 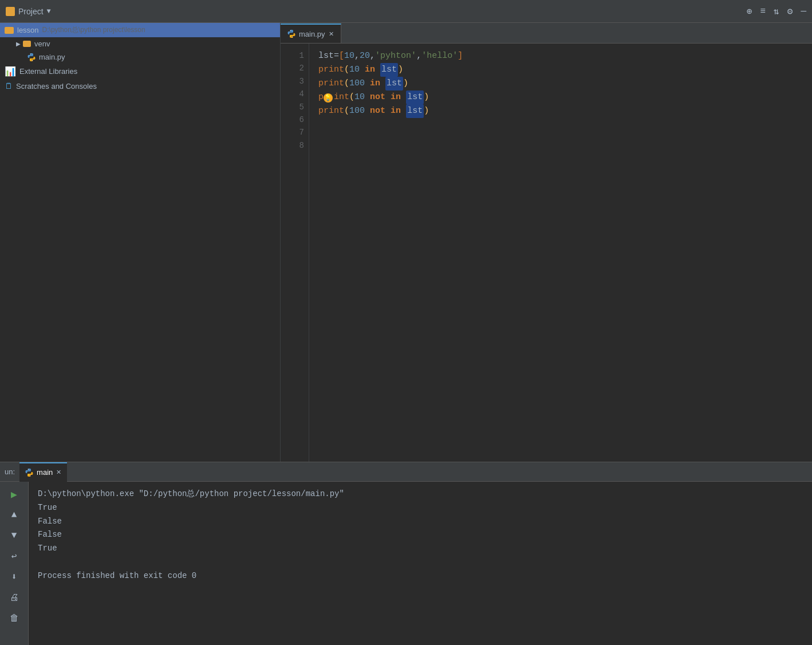 I want to click on tab-close-button: ✕, so click(x=331, y=34).